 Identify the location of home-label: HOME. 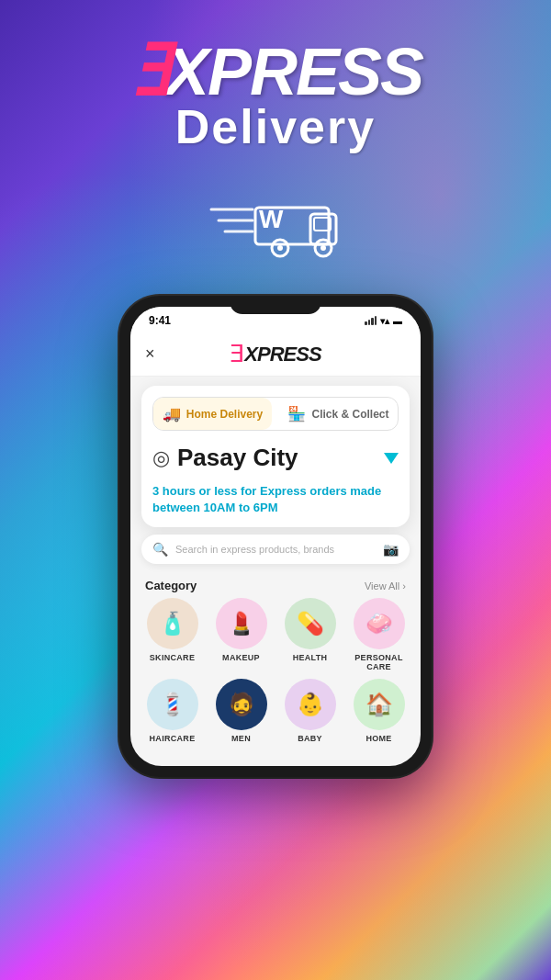
(378, 738).